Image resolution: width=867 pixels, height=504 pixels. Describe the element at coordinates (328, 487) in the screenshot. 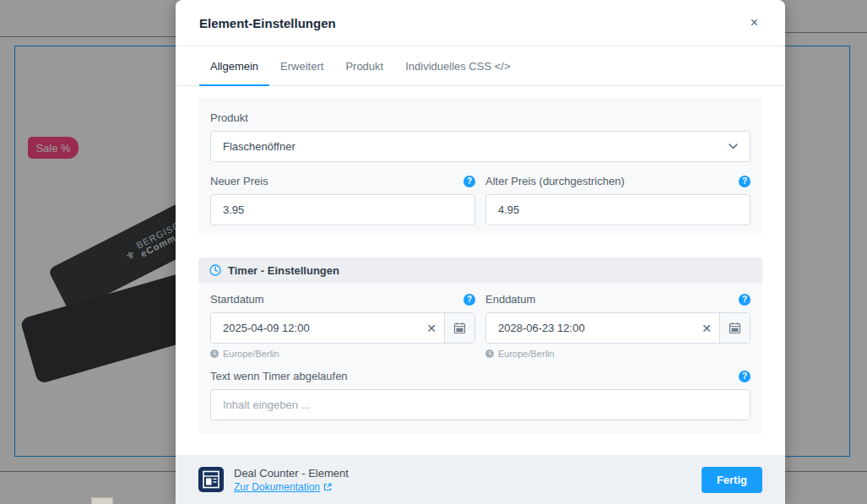

I see `external-link-icon` at that location.